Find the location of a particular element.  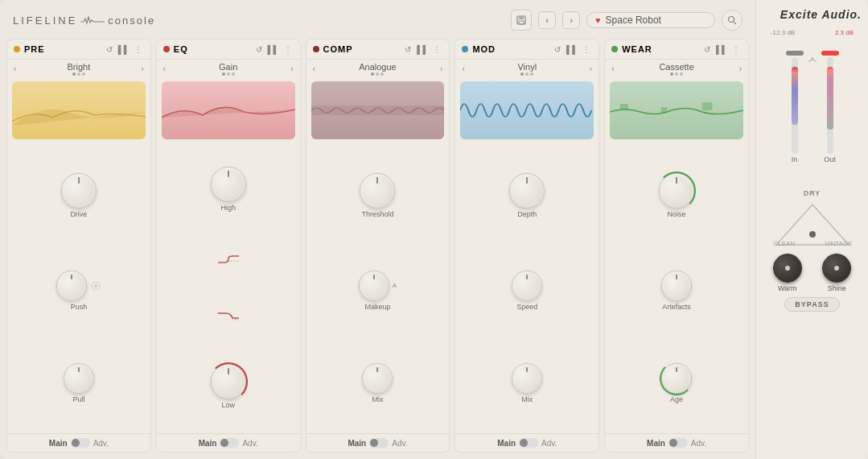

meter-in-col: In is located at coordinates (795, 101).